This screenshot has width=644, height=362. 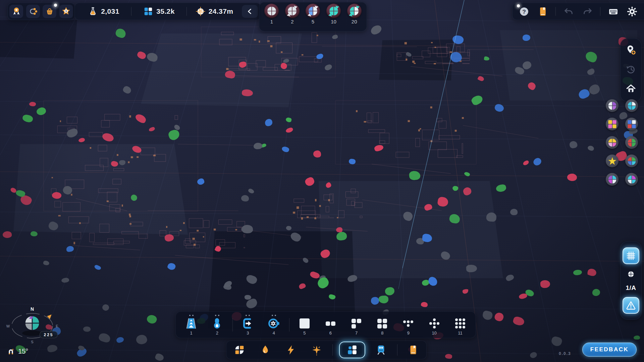 What do you see at coordinates (272, 14) in the screenshot?
I see `milestone-shape-1: 1` at bounding box center [272, 14].